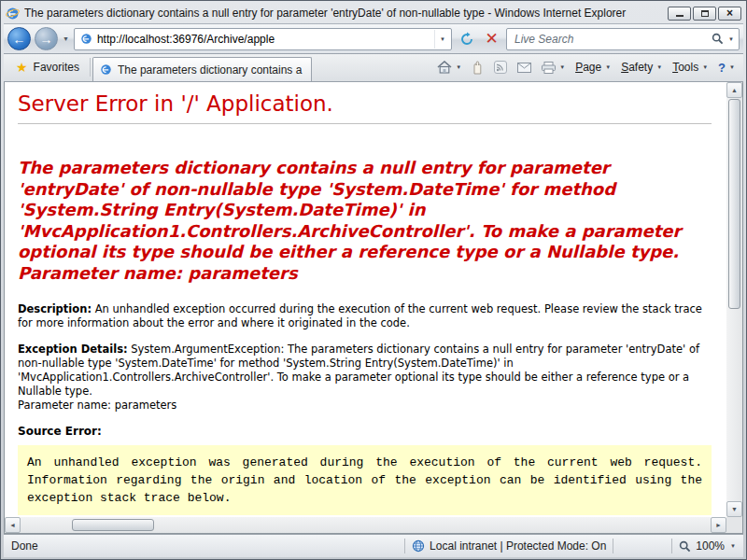  Describe the element at coordinates (47, 39) in the screenshot. I see `forward-arrow-icon: →` at that location.